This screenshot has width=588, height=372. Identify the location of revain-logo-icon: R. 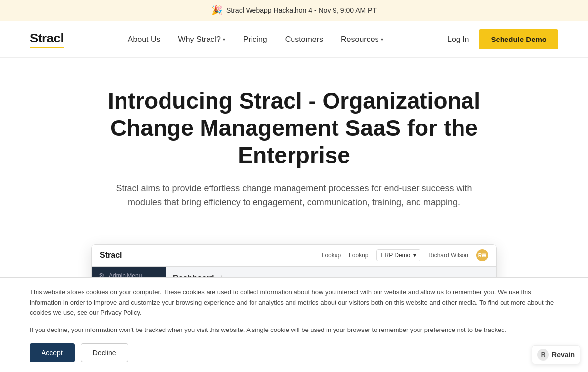
(543, 351).